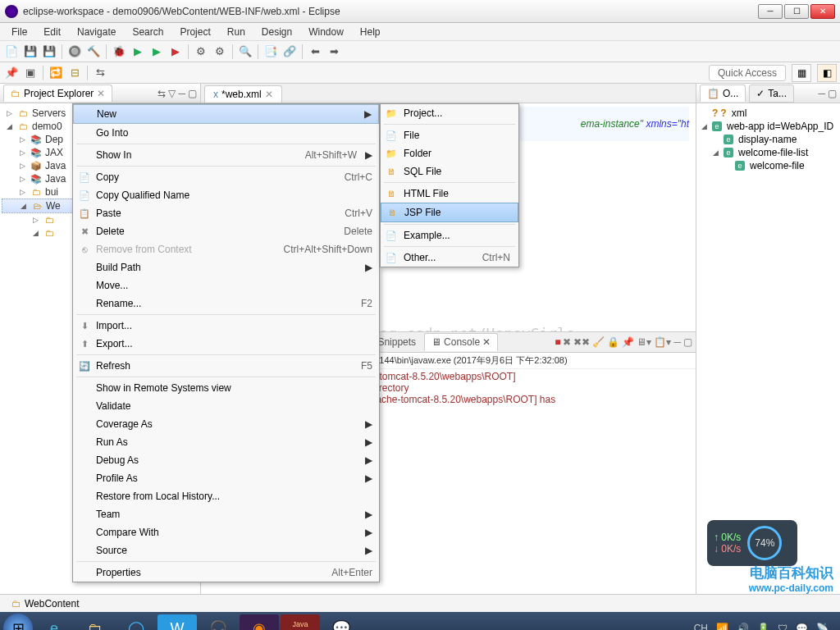  Describe the element at coordinates (290, 52) in the screenshot. I see `link-icon: 🔗` at that location.